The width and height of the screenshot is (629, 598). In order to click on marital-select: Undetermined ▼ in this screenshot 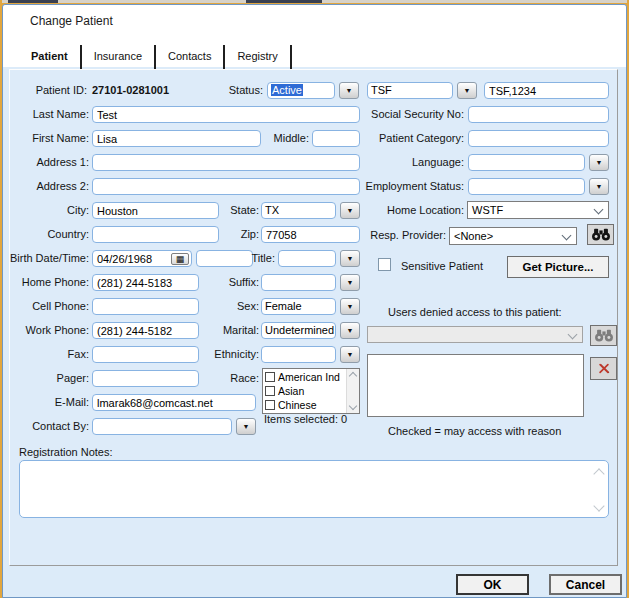, I will do `click(310, 330)`.